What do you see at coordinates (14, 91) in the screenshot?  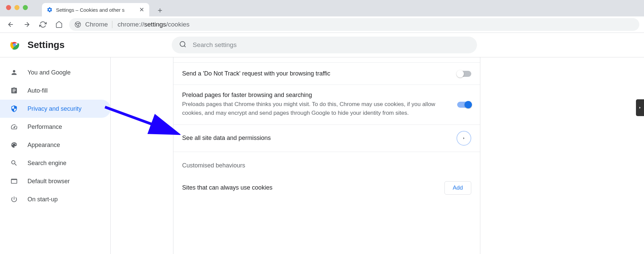 I see `clipboard-icon` at bounding box center [14, 91].